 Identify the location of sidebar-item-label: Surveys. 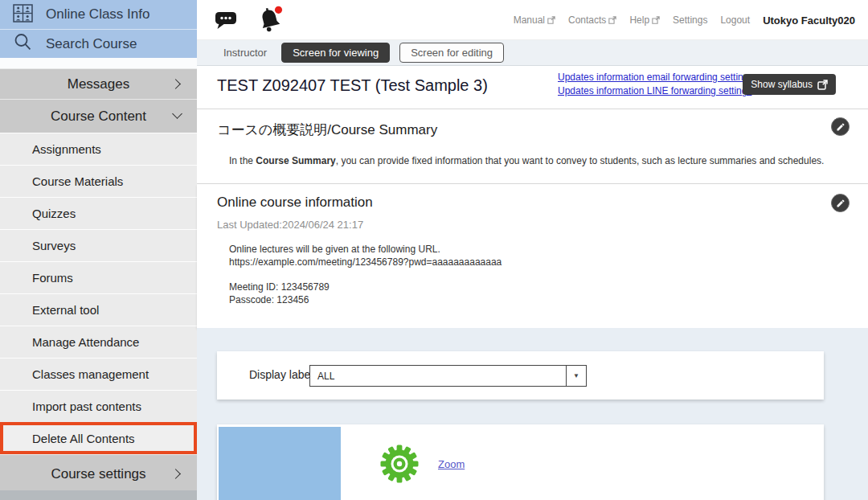
(54, 246).